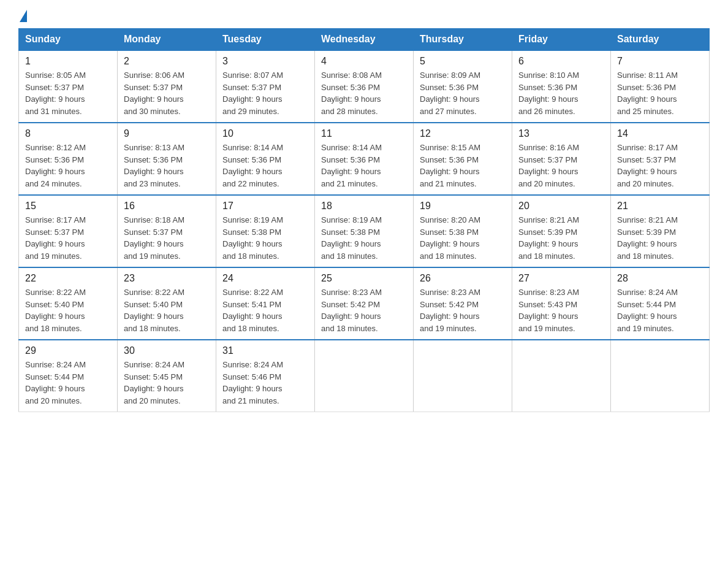  Describe the element at coordinates (364, 231) in the screenshot. I see `day-cell-18: 18 Sunrise: 8:19 AMSunset: 5:38 PMDaylig…` at that location.